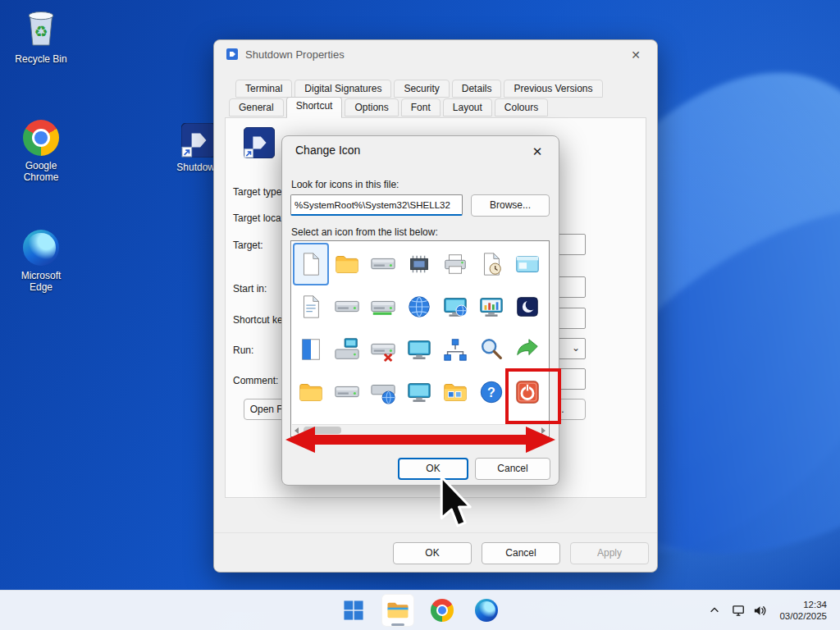  What do you see at coordinates (259, 192) in the screenshot?
I see `field-label: Target type:` at bounding box center [259, 192].